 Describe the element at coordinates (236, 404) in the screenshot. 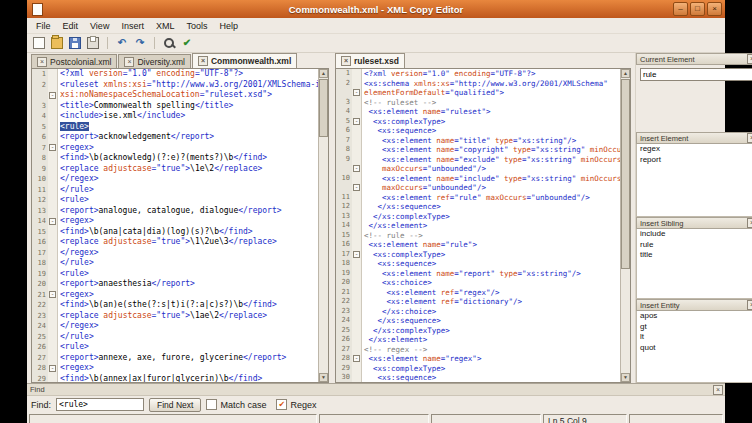

I see `checkbox-match-case: Match case` at that location.